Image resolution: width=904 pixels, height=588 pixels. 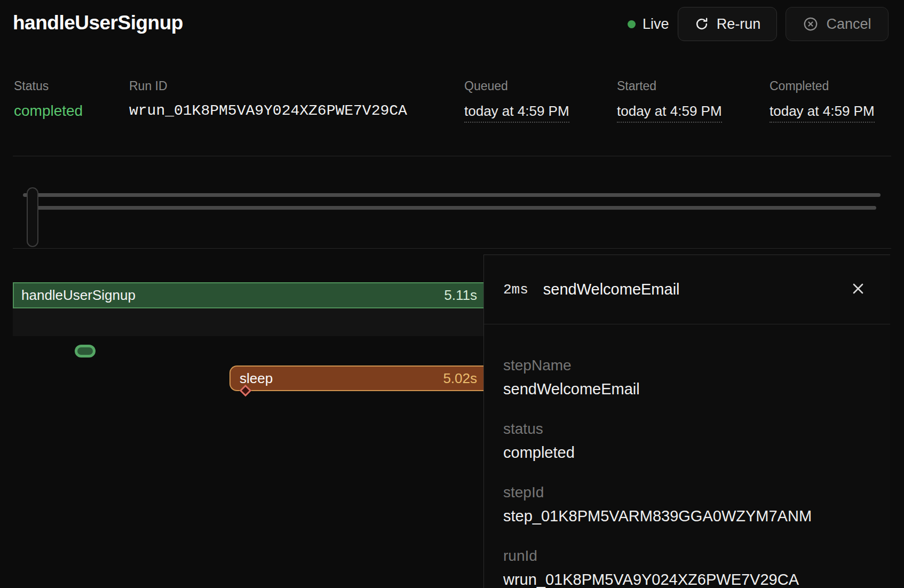 What do you see at coordinates (739, 25) in the screenshot?
I see `rerun-label: Re-run` at bounding box center [739, 25].